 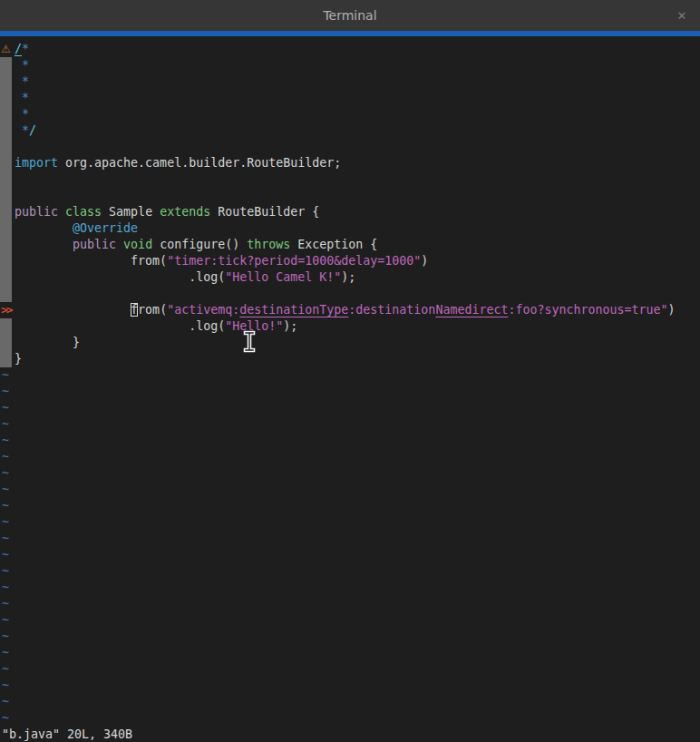 What do you see at coordinates (350, 310) in the screenshot?
I see `code-line: from("activemq:destinationType:destinati…` at bounding box center [350, 310].